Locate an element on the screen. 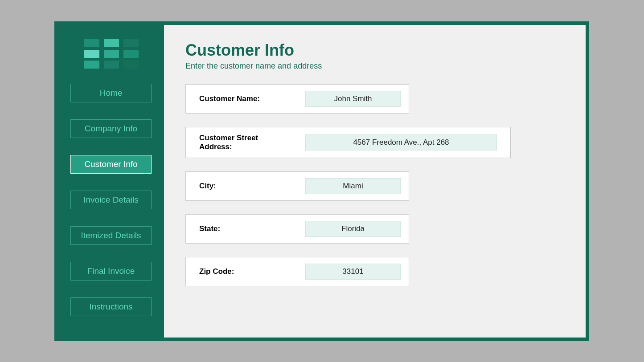 This screenshot has height=362, width=644. input-city is located at coordinates (353, 186).